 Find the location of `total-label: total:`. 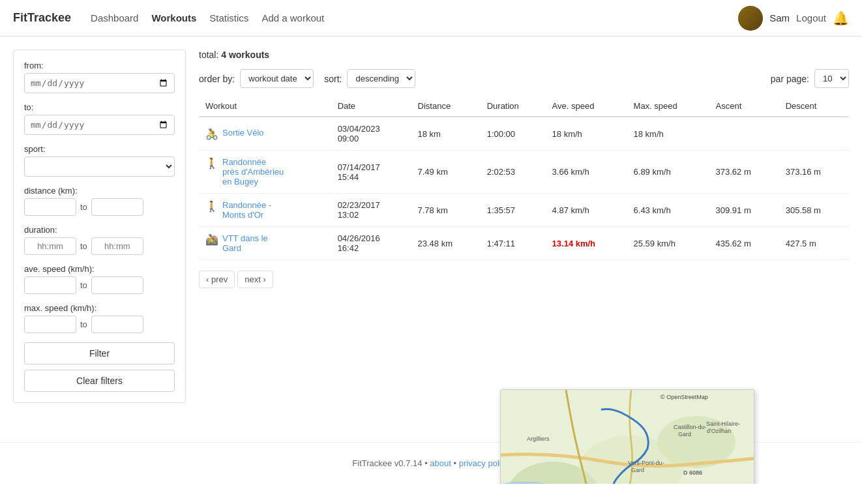

total-label: total: is located at coordinates (209, 55).